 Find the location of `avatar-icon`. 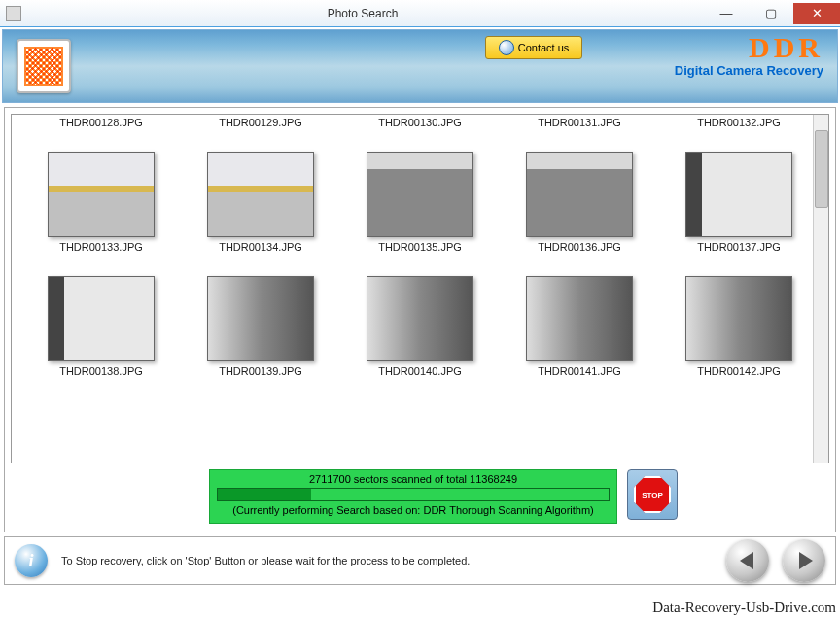

avatar-icon is located at coordinates (507, 48).